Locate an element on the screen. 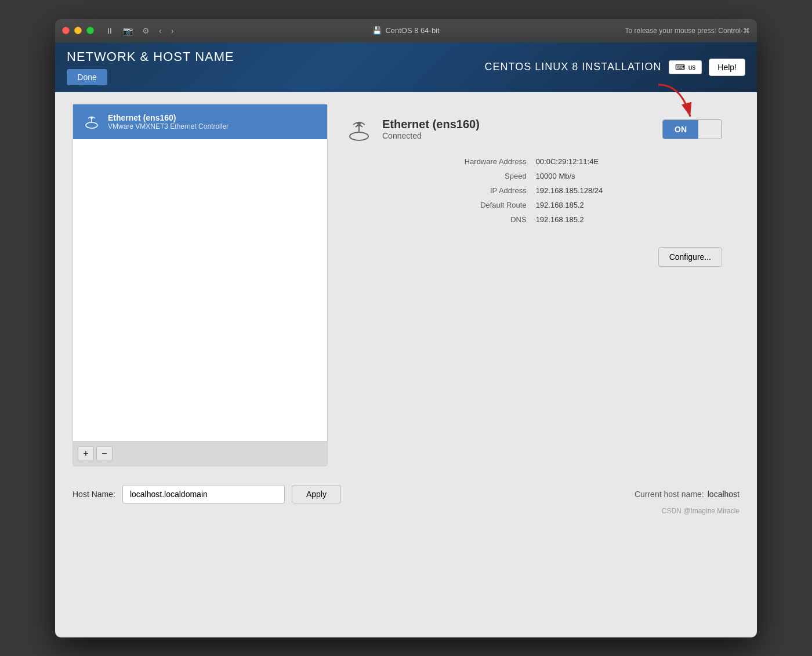 Image resolution: width=812 pixels, height=656 pixels. network-item-info: Ethernet (ens160) VMware VMXNET3 Etherne… is located at coordinates (168, 122).